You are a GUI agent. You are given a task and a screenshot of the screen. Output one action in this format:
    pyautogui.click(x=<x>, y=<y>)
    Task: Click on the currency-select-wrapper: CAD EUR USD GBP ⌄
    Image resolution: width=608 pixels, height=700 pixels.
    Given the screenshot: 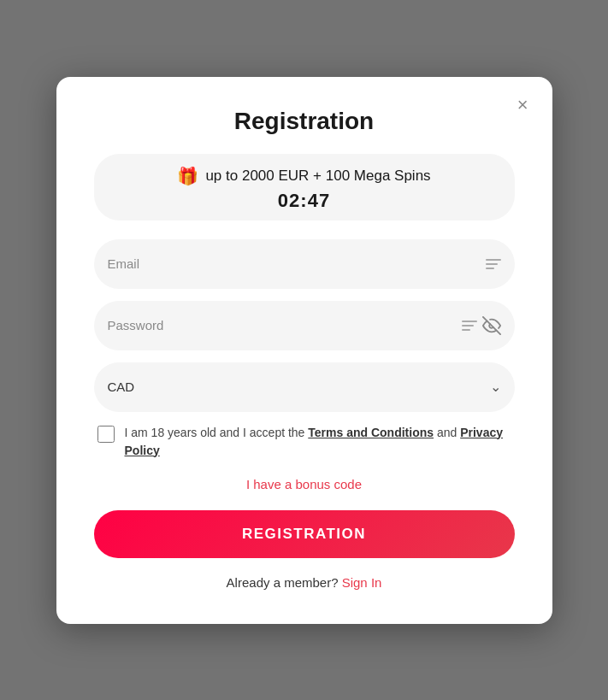 What is the action you would take?
    pyautogui.click(x=304, y=387)
    